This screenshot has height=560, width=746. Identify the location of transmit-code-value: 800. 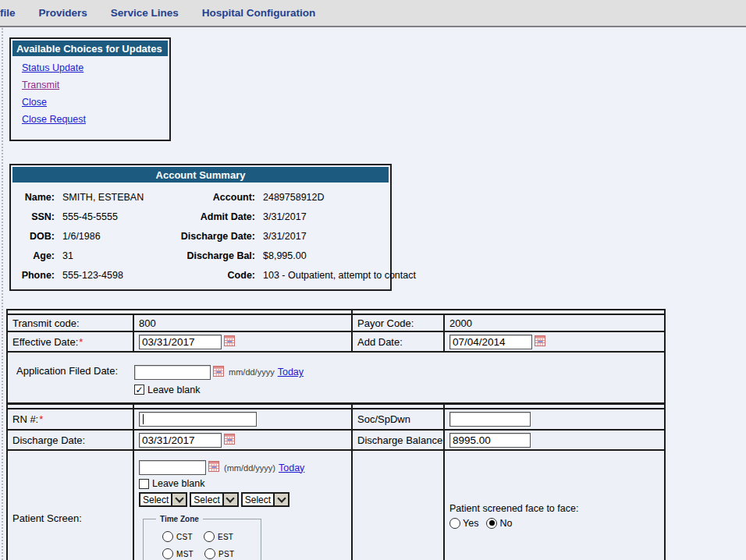
(243, 323).